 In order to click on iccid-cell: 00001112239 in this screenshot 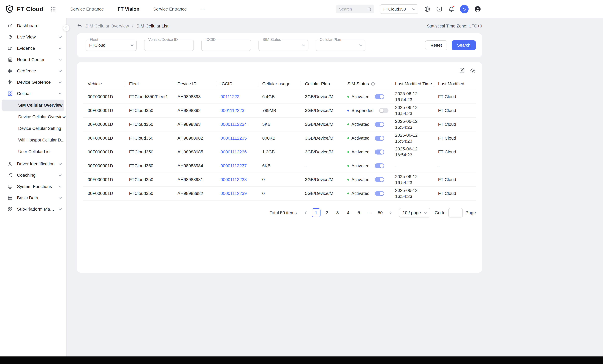, I will do `click(237, 193)`.